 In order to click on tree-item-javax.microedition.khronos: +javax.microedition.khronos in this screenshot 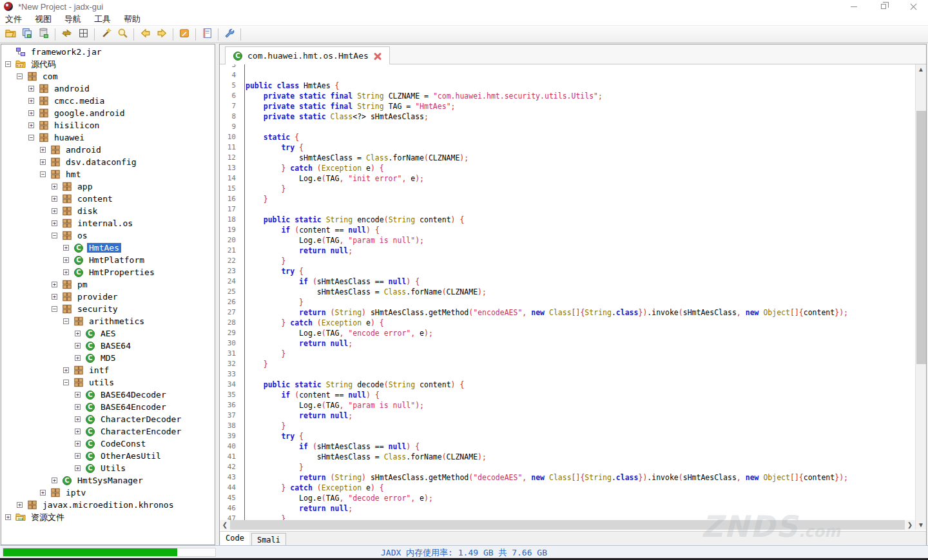, I will do `click(108, 505)`.